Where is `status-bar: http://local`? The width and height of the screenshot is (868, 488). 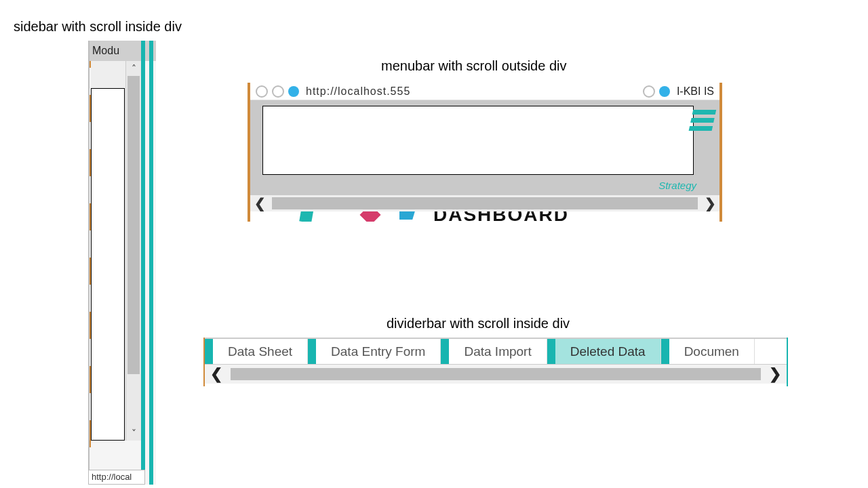
status-bar: http://local is located at coordinates (117, 477).